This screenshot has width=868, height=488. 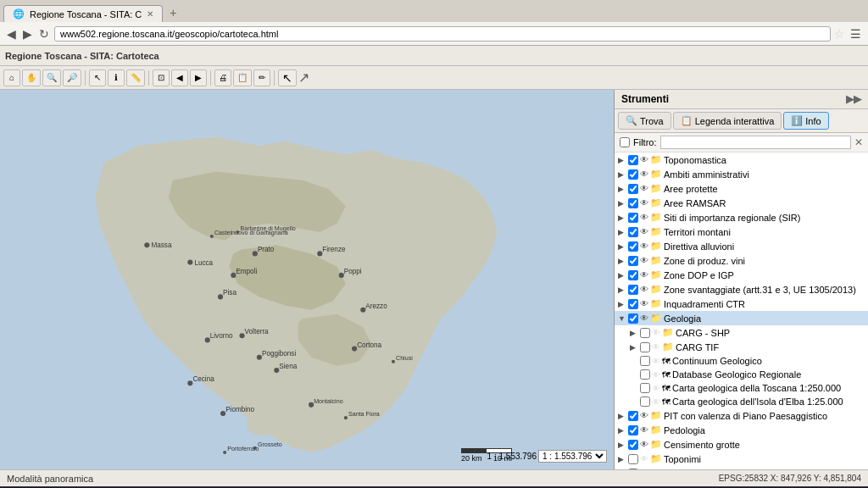 What do you see at coordinates (644, 430) in the screenshot?
I see `vis-icon-pedologia: 👁` at bounding box center [644, 430].